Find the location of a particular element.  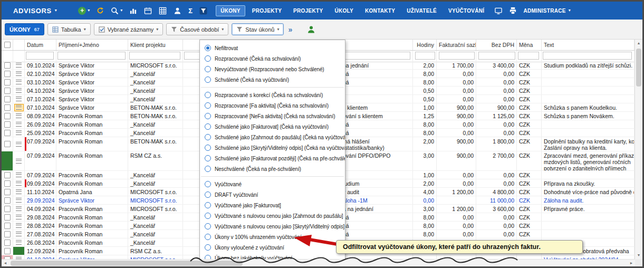

filter-option: Rozpracované (Čeká na schvalování) is located at coordinates (272, 59).